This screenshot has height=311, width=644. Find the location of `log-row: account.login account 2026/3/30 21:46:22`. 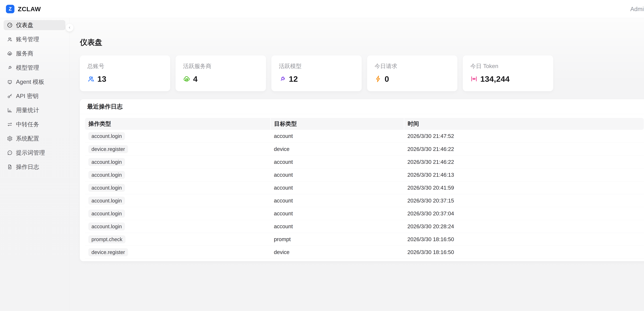

log-row: account.login account 2026/3/30 21:46:22 is located at coordinates (364, 162).